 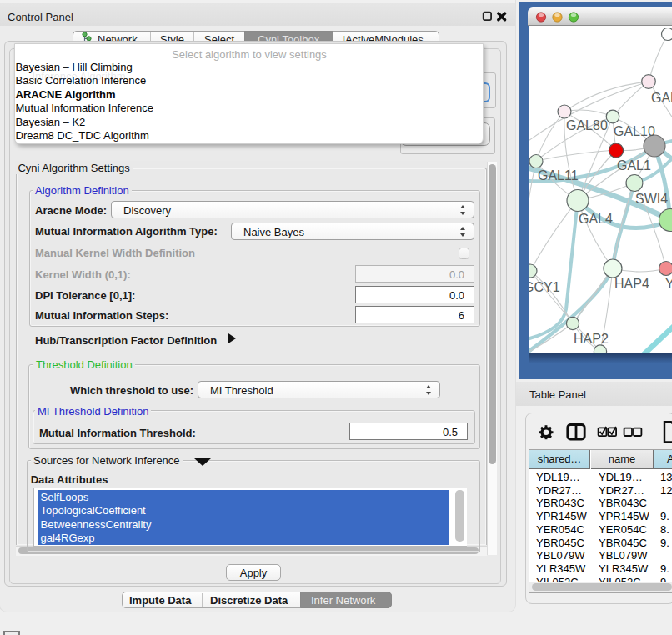 What do you see at coordinates (587, 125) in the screenshot?
I see `svg-text: GAL80` at bounding box center [587, 125].